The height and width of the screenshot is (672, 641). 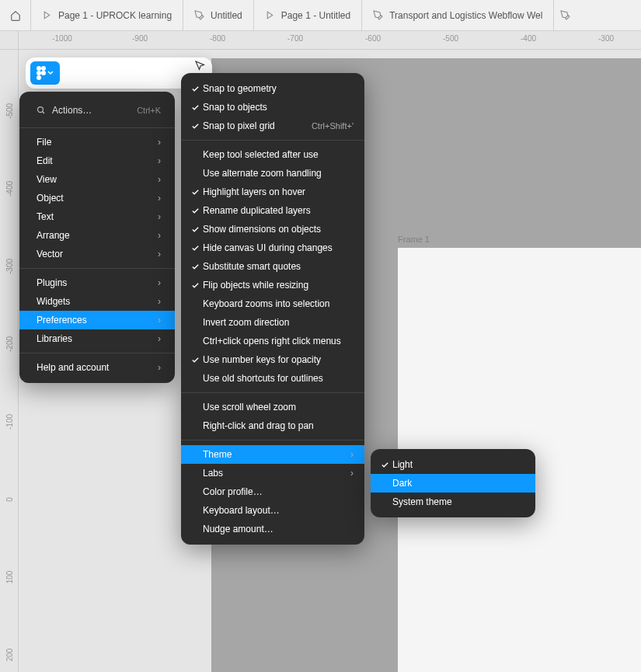 I want to click on menu-item-label: Widgets, so click(x=97, y=301).